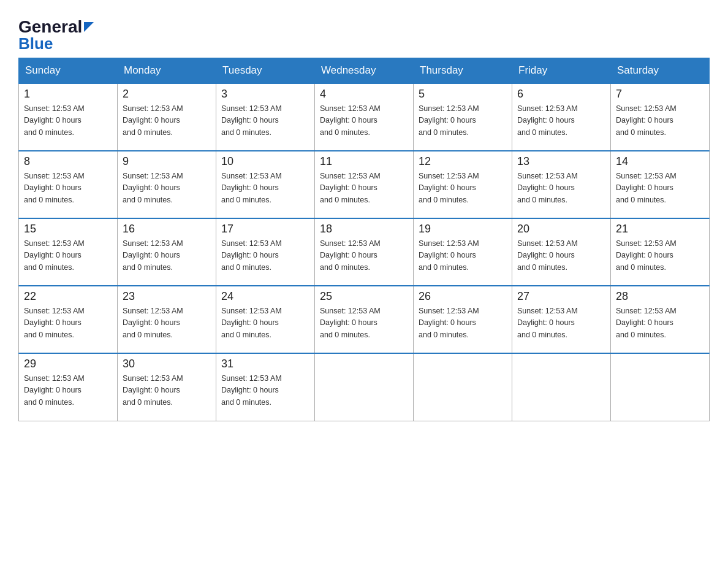  I want to click on day-number: 24, so click(265, 297).